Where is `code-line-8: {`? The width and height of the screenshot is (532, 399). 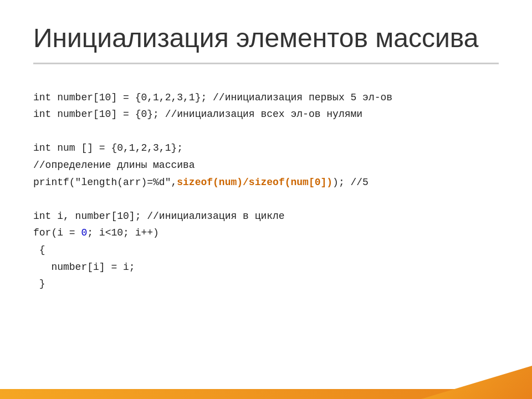
code-line-8: { is located at coordinates (266, 250).